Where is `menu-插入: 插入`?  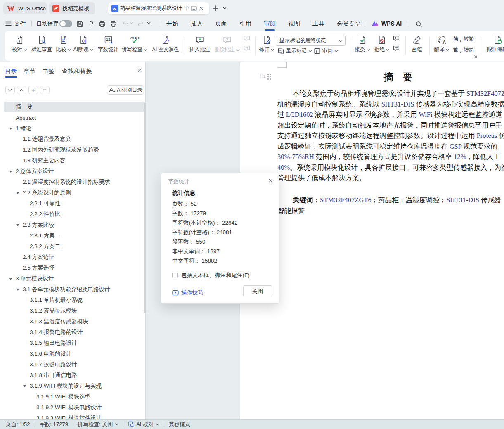 menu-插入: 插入 is located at coordinates (196, 24).